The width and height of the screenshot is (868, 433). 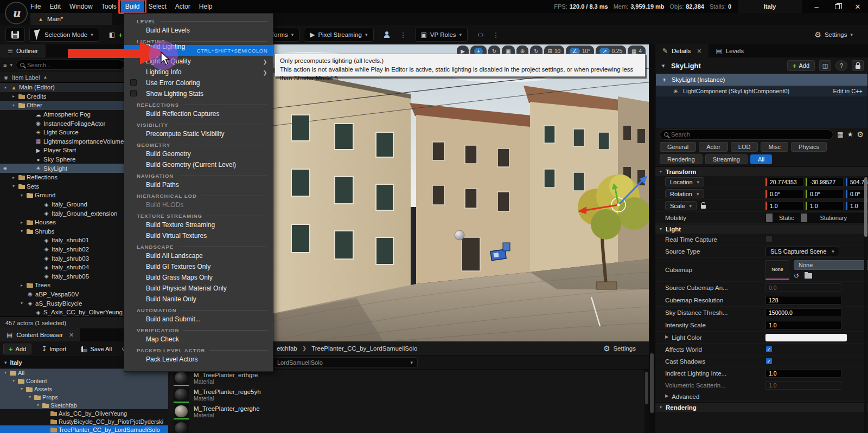 I want to click on location-dropdown: Location▾, so click(x=685, y=182).